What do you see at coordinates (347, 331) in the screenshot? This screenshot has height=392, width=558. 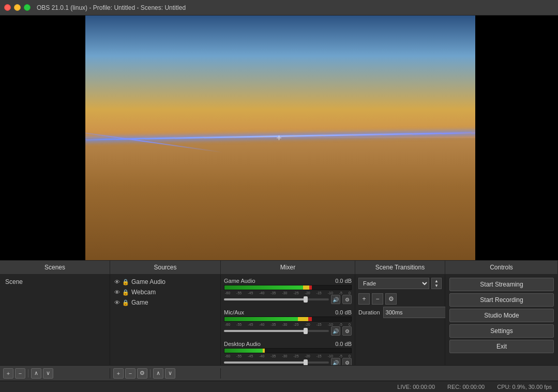 I see `mixer-settings-2: ⚙` at bounding box center [347, 331].